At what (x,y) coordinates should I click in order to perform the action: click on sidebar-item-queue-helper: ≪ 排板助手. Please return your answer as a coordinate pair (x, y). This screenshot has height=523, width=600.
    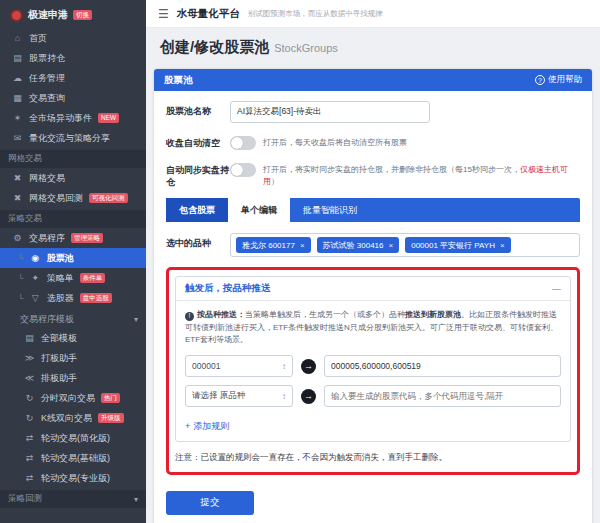
    Looking at the image, I should click on (73, 378).